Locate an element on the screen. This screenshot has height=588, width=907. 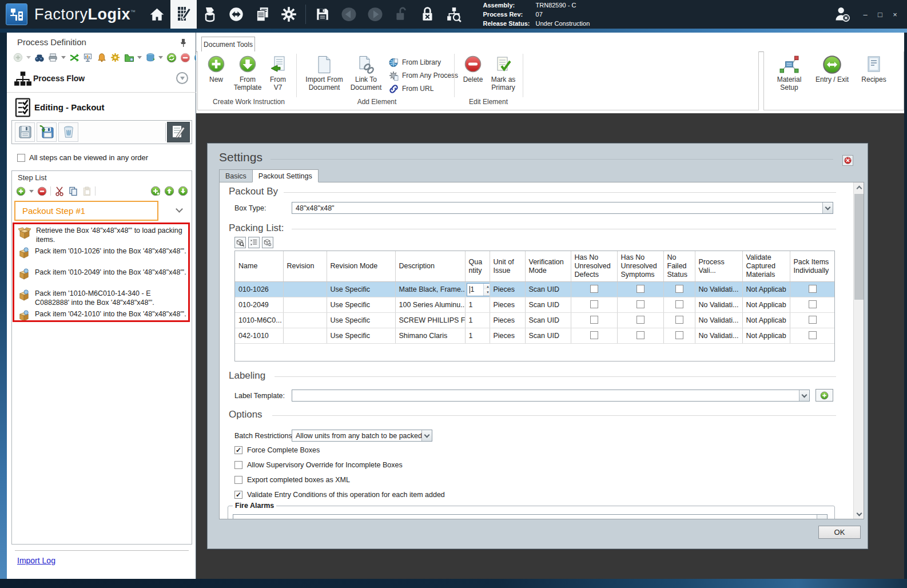
any-order-option: All steps can be viewed in any order is located at coordinates (82, 158).